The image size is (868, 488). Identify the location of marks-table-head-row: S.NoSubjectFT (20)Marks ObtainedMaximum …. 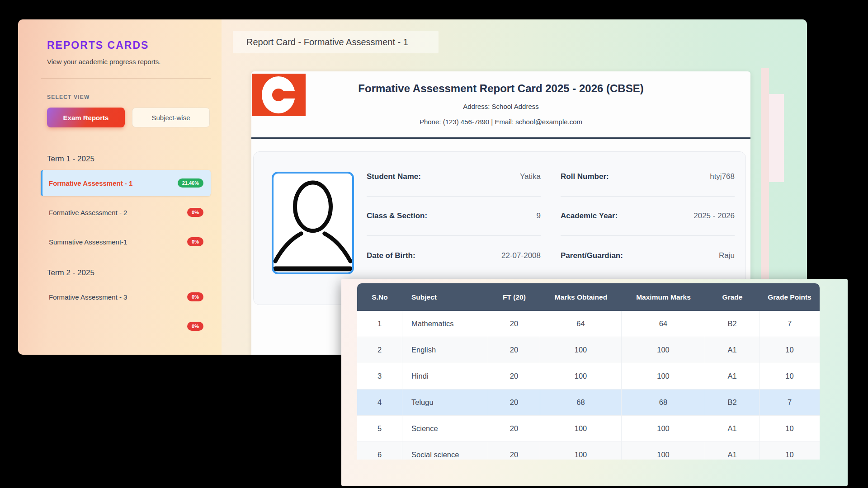
(589, 297).